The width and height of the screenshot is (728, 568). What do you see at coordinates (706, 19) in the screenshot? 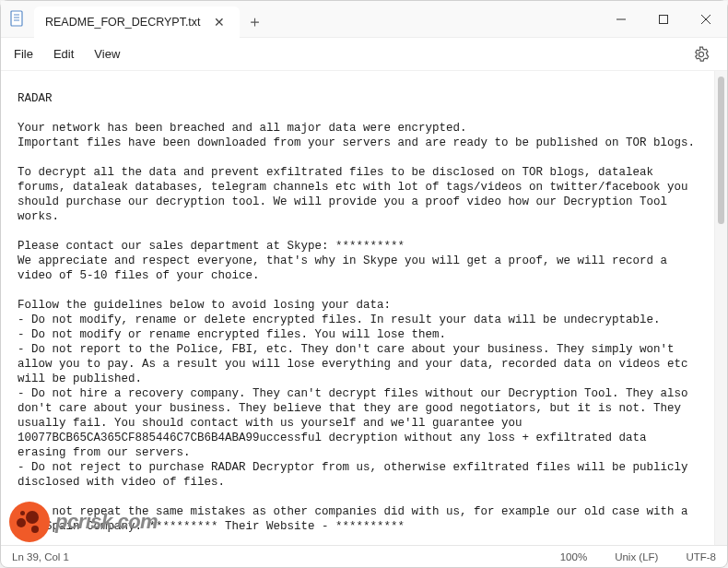
I see `close-window-button` at bounding box center [706, 19].